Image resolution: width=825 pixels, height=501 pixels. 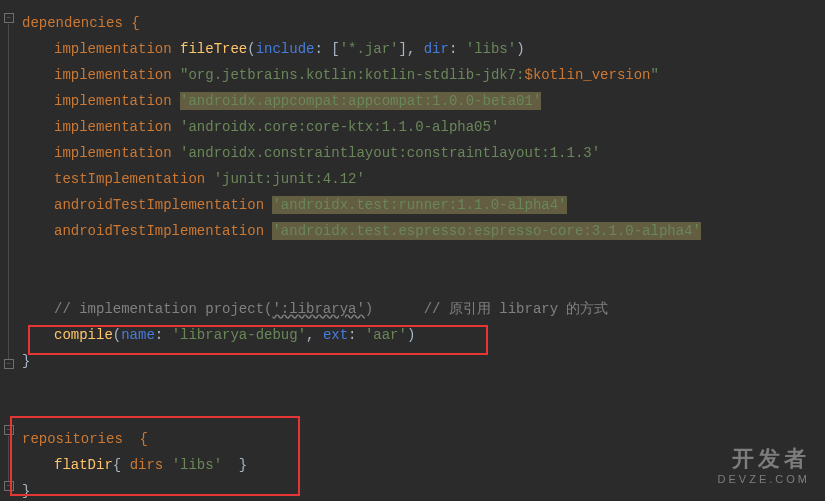 I want to click on param: ext, so click(x=336, y=335).